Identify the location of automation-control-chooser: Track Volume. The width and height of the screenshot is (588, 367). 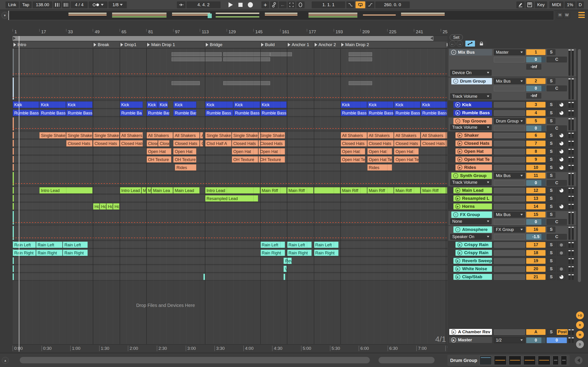
(471, 96).